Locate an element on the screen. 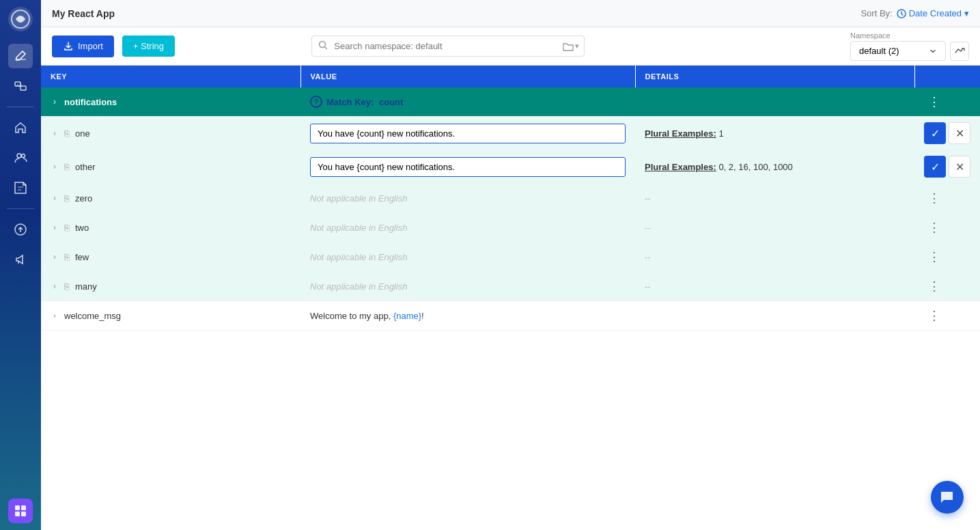 The image size is (980, 530). details-cell-two: -- is located at coordinates (774, 228).